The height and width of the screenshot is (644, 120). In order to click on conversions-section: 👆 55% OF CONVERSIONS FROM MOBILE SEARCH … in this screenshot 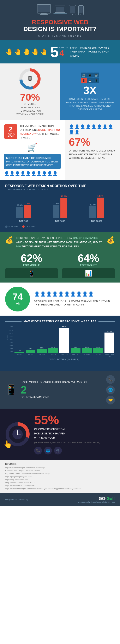, I will do `click(60, 434)`.